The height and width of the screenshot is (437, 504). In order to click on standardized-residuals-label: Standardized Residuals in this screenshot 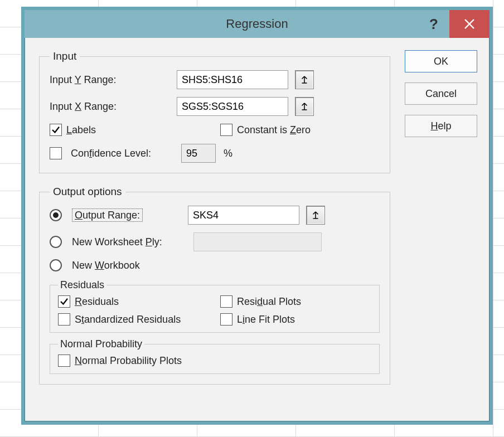, I will do `click(128, 320)`.